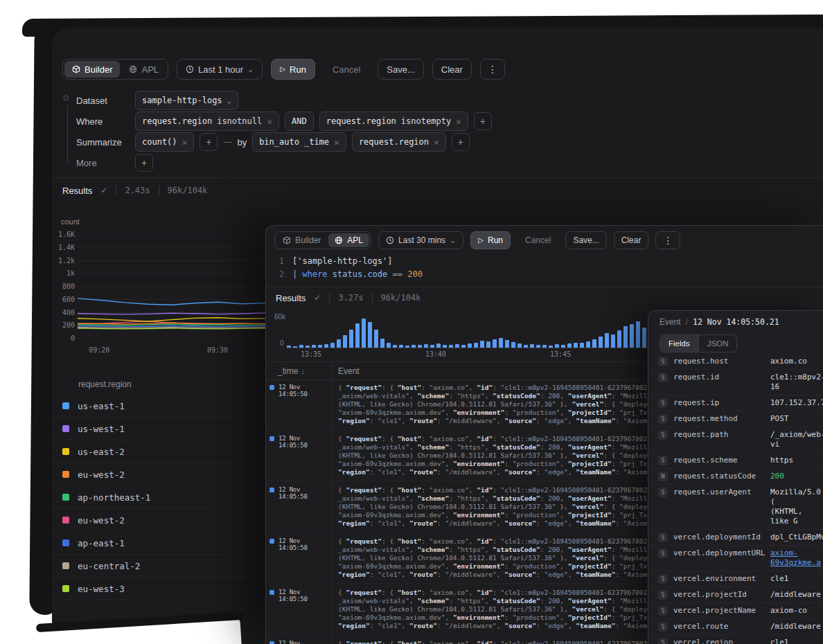  What do you see at coordinates (159, 451) in the screenshot?
I see `legend-item: us-east-2` at bounding box center [159, 451].